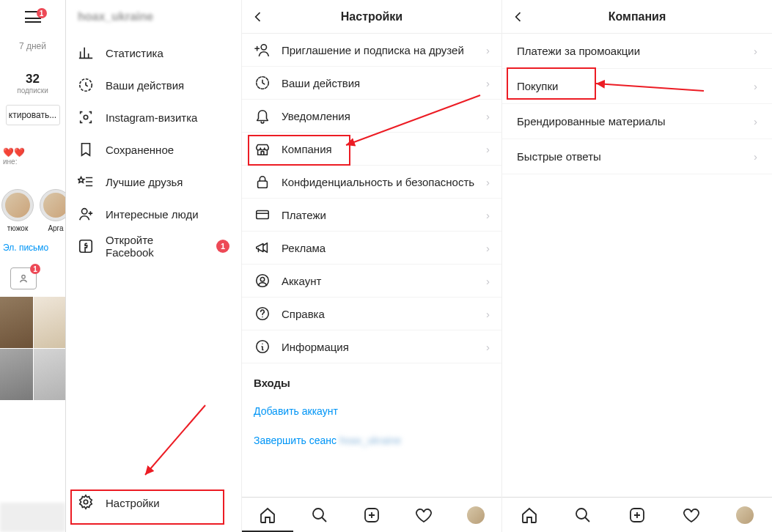  Describe the element at coordinates (154, 246) in the screenshot. I see `menu-item-facebook: Откройте Facebook 1` at that location.